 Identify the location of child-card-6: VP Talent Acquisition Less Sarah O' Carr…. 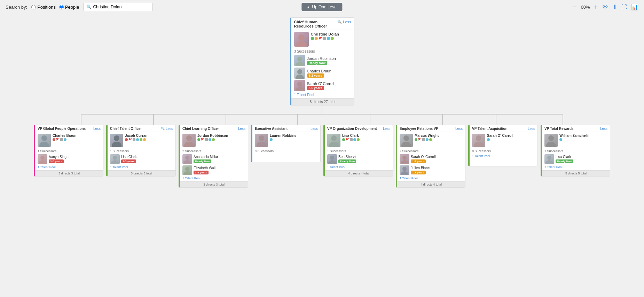
(503, 146).